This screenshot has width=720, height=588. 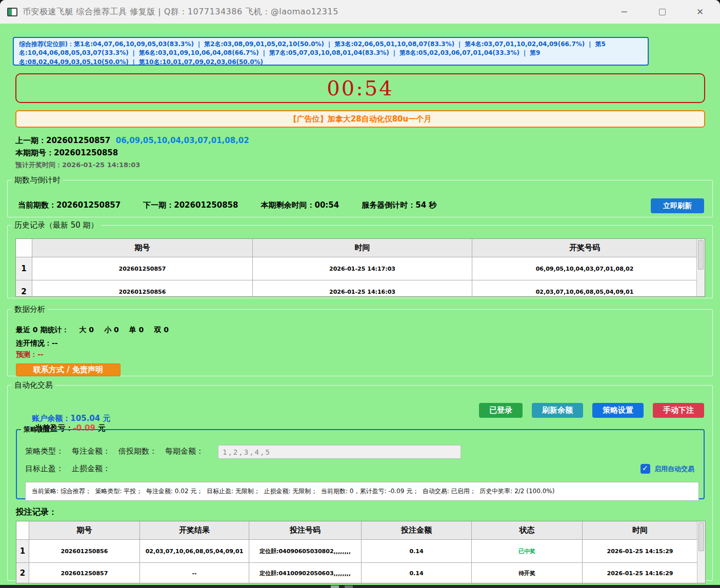 What do you see at coordinates (701, 268) in the screenshot?
I see `history-scrollbar` at bounding box center [701, 268].